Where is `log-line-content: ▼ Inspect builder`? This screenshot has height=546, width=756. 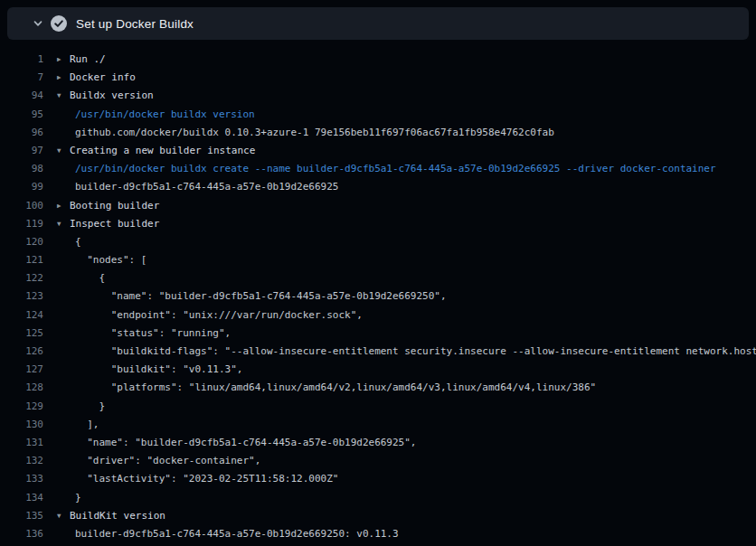 log-line-content: ▼ Inspect builder is located at coordinates (109, 224).